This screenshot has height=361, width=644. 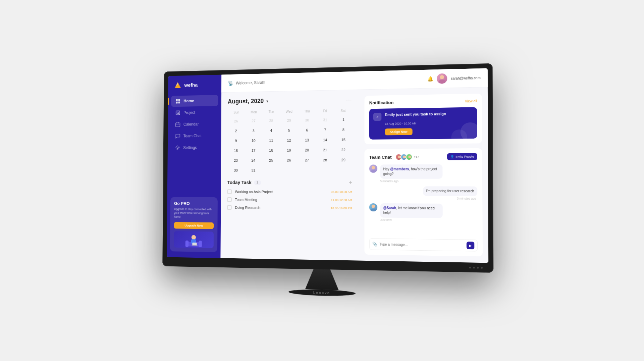 I want to click on view-all-link: View all, so click(x=471, y=101).